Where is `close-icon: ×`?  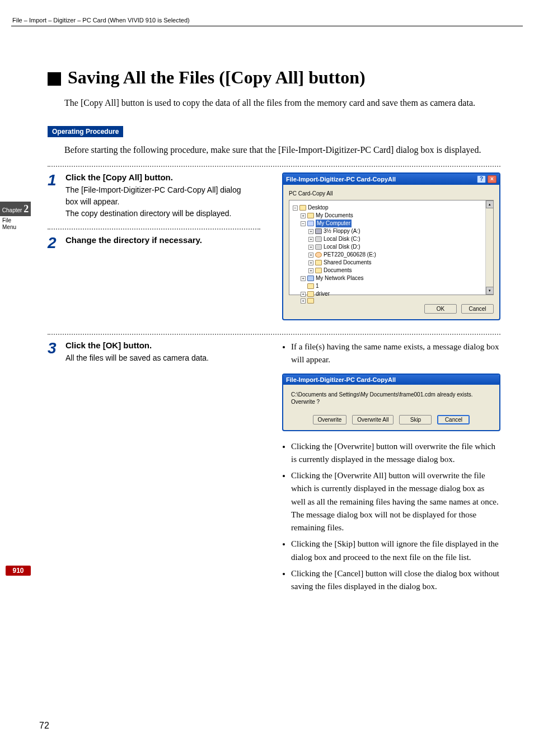 close-icon: × is located at coordinates (492, 179).